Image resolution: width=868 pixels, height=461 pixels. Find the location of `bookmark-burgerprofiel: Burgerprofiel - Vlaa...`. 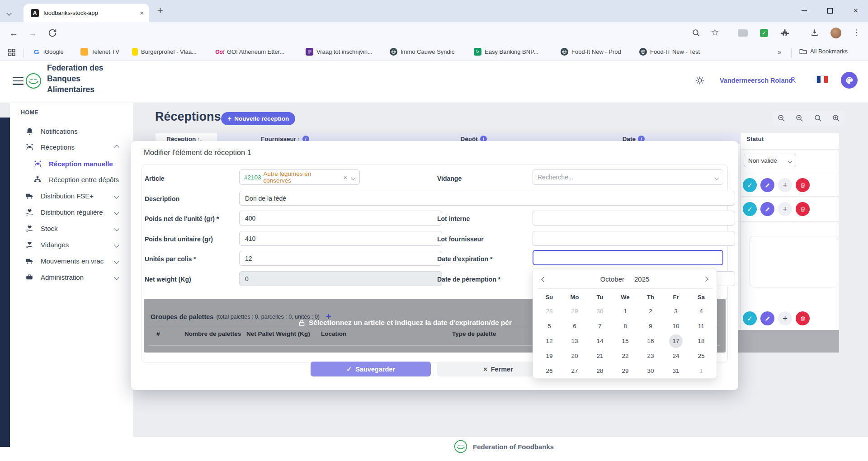

bookmark-burgerprofiel: Burgerprofiel - Vlaa... is located at coordinates (165, 52).